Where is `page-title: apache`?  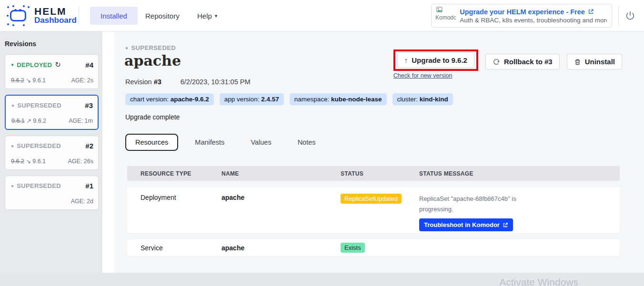
page-title: apache is located at coordinates (152, 61).